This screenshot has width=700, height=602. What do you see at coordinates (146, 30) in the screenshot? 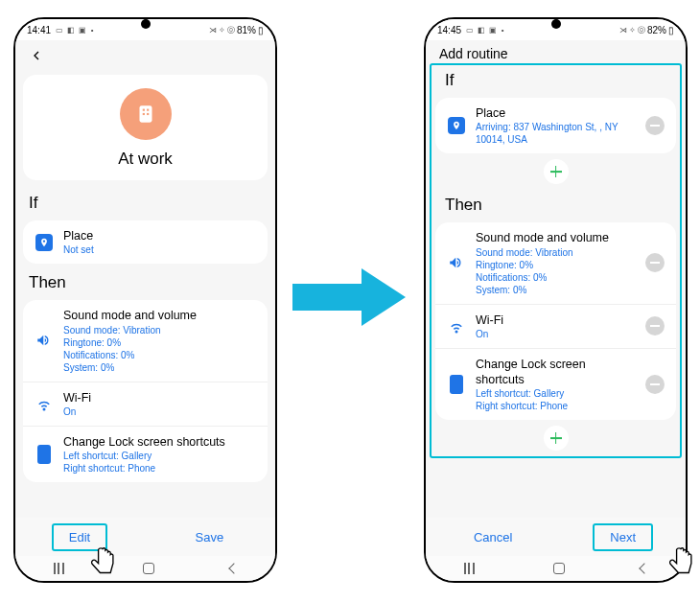
I see `status-bar: 14:41 ▭ ◧ ▣ • ⋊ ✧ ⓪ 81% ▯` at bounding box center [146, 30].